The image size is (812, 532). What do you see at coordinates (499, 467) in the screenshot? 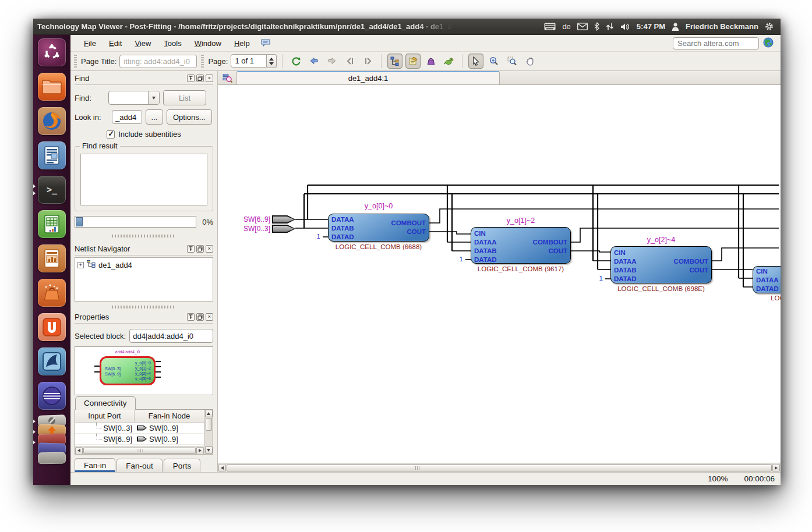
I see `canvas-h-scrollbar` at bounding box center [499, 467].